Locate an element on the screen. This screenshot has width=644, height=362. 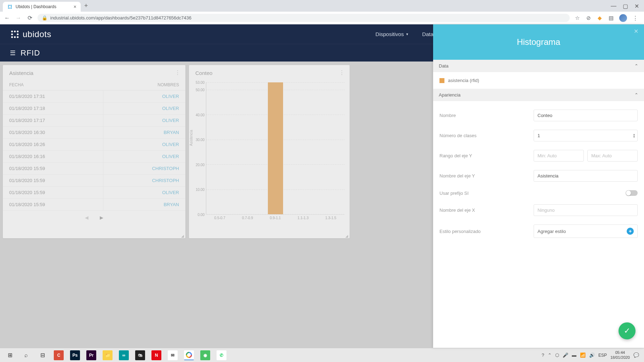
ymin-input is located at coordinates (559, 156).